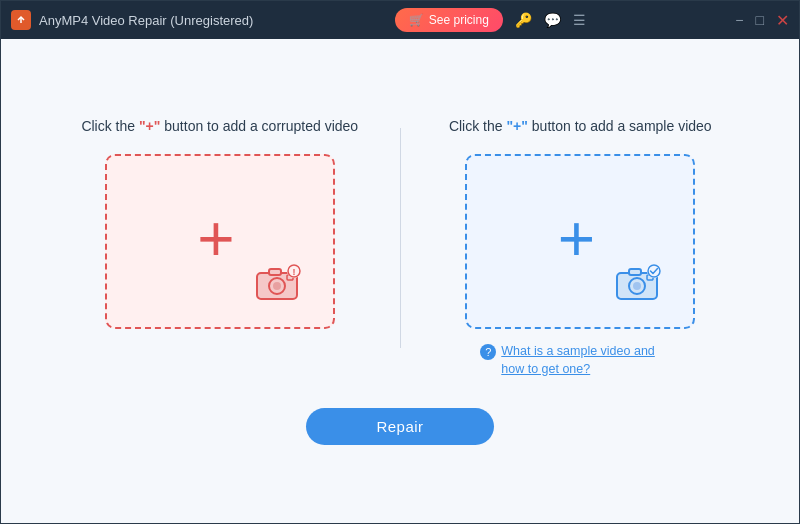 This screenshot has width=800, height=524. Describe the element at coordinates (220, 242) in the screenshot. I see `corrupted-video-dropzone: +` at that location.